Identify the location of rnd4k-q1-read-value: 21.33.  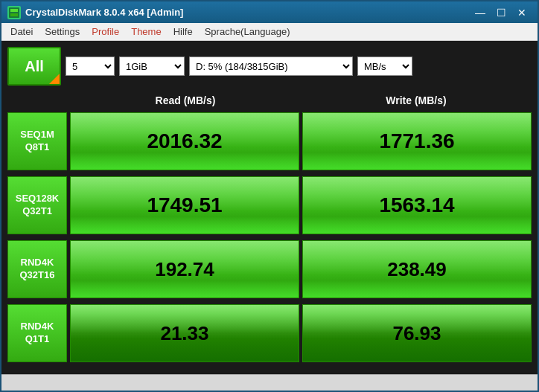
(185, 333).